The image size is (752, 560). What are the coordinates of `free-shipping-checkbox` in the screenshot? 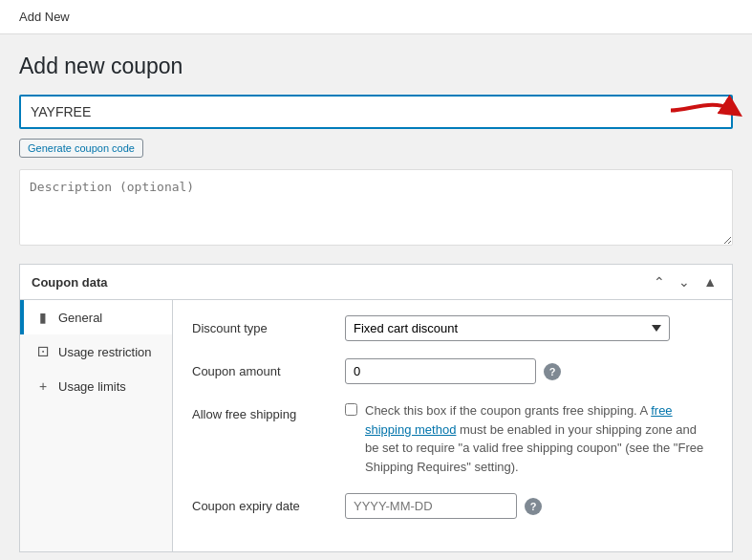 It's located at (352, 409).